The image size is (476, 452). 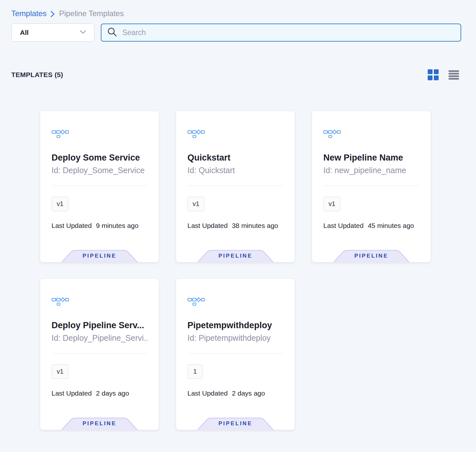 I want to click on last-updated-row: Last Updated 45 minutes ago, so click(x=371, y=226).